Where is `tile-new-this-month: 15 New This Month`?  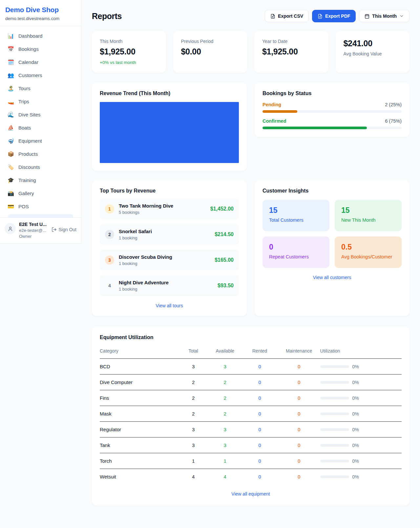
tile-new-this-month: 15 New This Month is located at coordinates (368, 215).